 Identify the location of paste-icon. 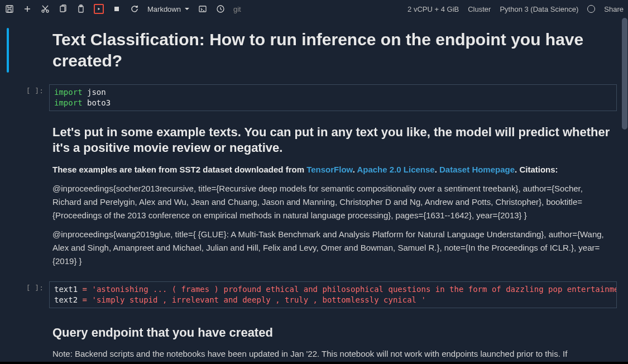
(81, 9).